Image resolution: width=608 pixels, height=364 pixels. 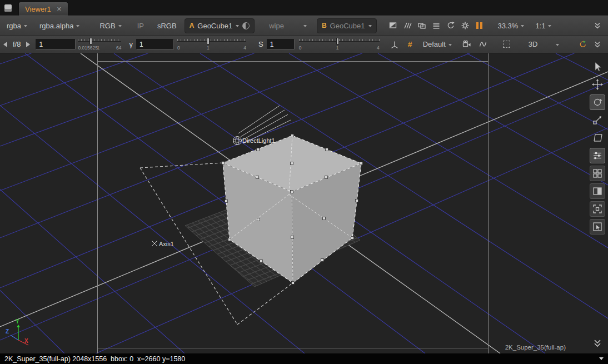 I want to click on wipe-blend-toggle-icon, so click(x=246, y=26).